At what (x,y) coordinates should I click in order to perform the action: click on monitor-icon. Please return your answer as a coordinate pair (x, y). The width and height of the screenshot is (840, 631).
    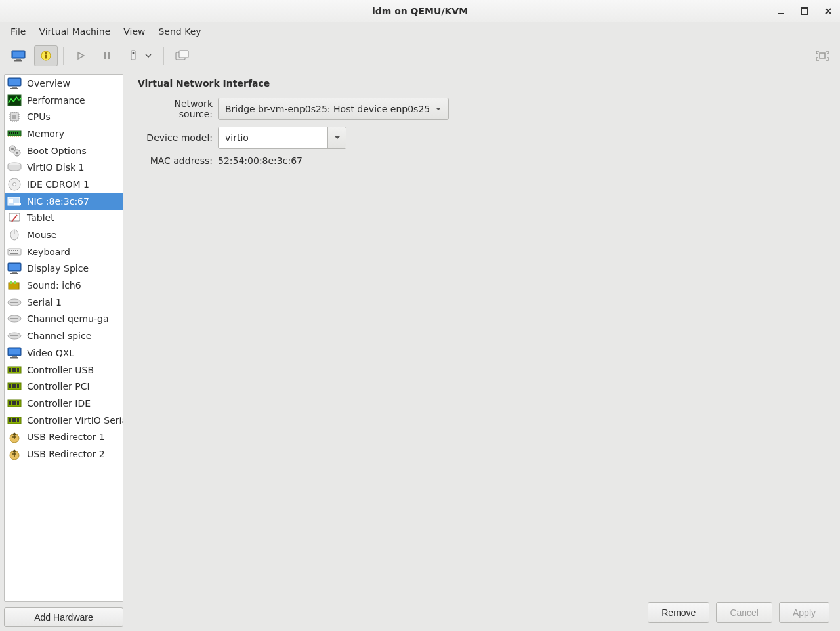
    Looking at the image, I should click on (18, 56).